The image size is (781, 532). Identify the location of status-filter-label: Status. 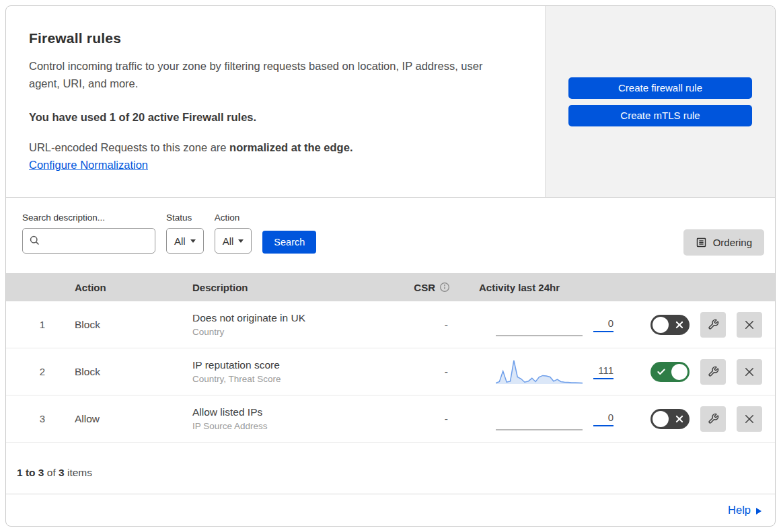
(185, 218).